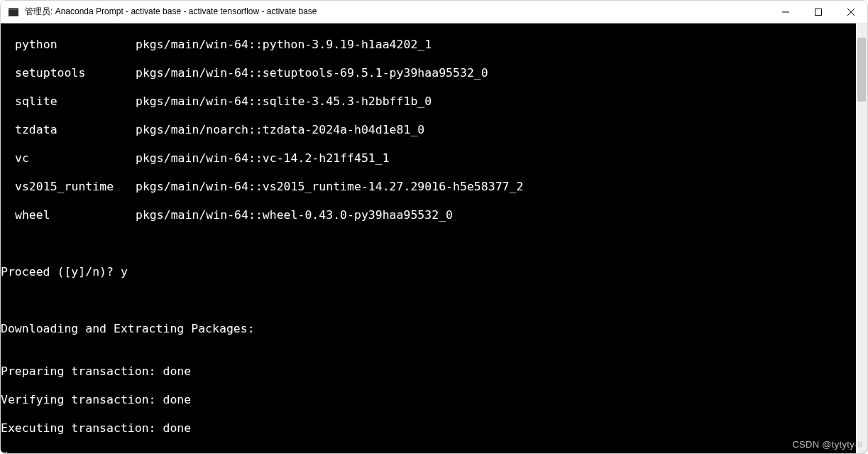  Describe the element at coordinates (429, 45) in the screenshot. I see `package-row: pythonpkgs/main/win-64::python-3.9.19-h1…` at that location.